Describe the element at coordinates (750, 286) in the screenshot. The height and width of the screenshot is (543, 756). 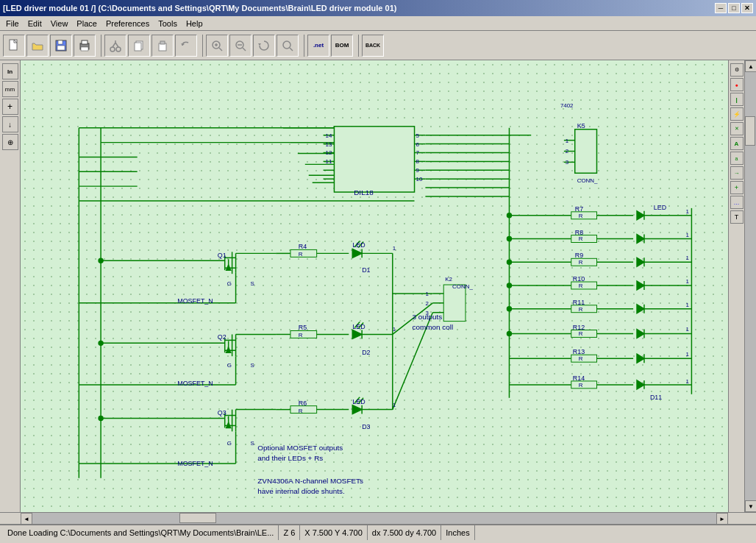
I see `vertical-scrollbar: ▲ ▼` at that location.